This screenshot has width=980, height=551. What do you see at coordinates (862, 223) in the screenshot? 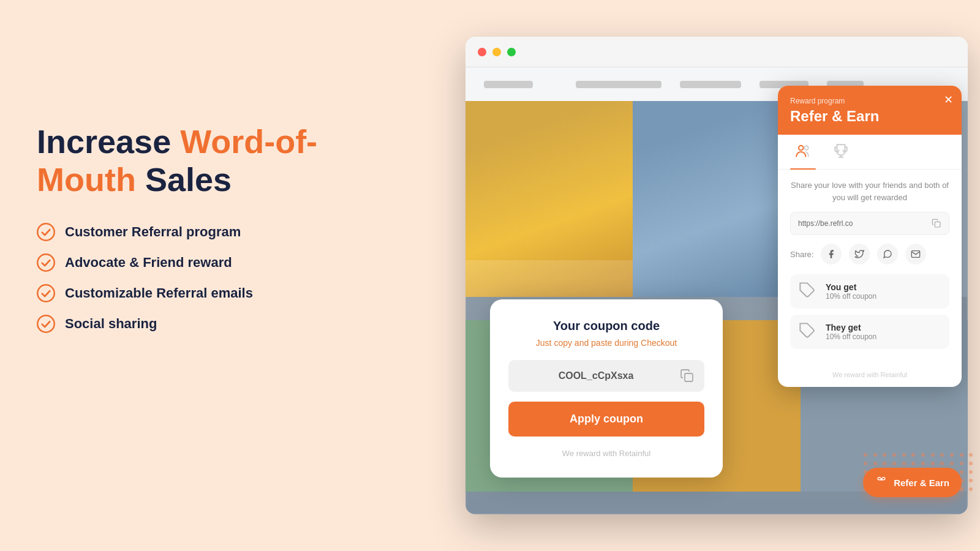
I see `reward-url: https://be.refrl.co` at bounding box center [862, 223].